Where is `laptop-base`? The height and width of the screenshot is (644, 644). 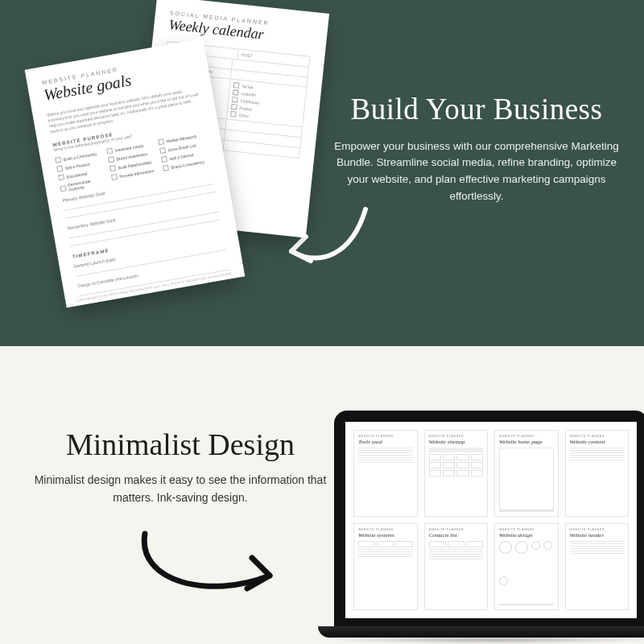 laptop-base is located at coordinates (481, 632).